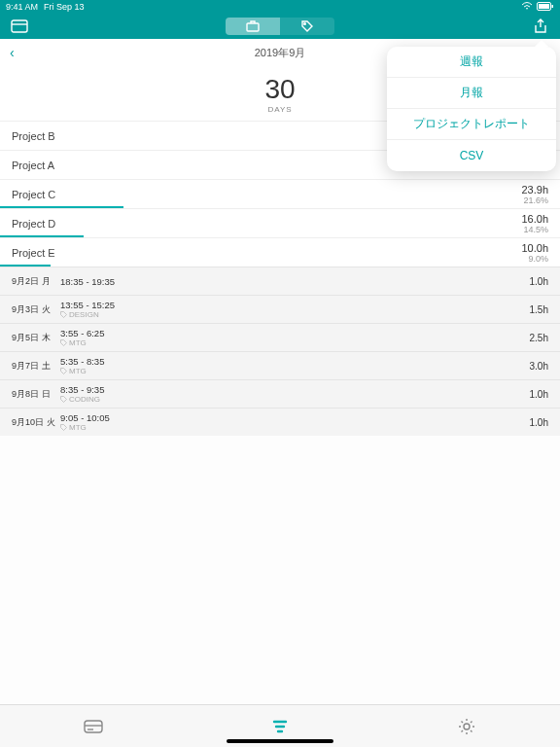  I want to click on battery-icon, so click(545, 8).